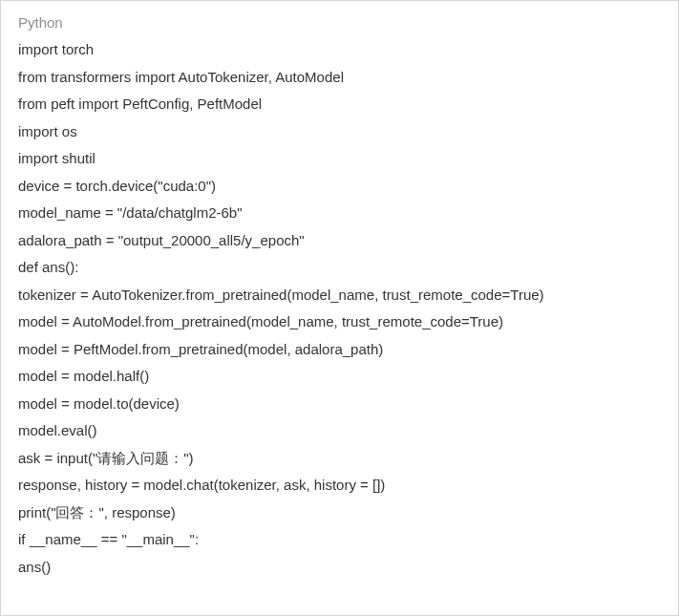 This screenshot has width=679, height=616. What do you see at coordinates (340, 214) in the screenshot?
I see `code-line: model_name = "/data/chatglm2-6b"` at bounding box center [340, 214].